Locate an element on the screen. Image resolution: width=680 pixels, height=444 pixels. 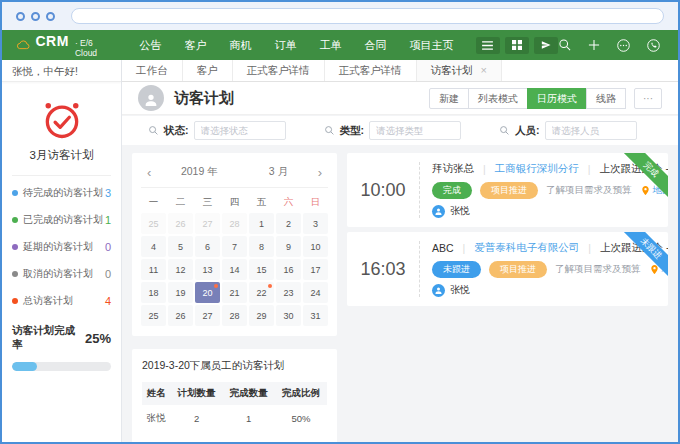
visit-note: 了解项目需求及预算 is located at coordinates (598, 270).